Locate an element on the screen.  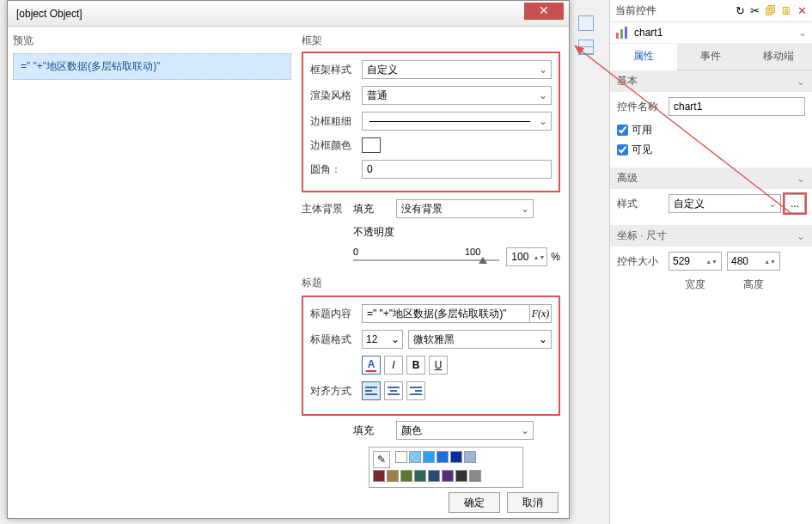
height-input: 480▲▼ is located at coordinates (754, 261).